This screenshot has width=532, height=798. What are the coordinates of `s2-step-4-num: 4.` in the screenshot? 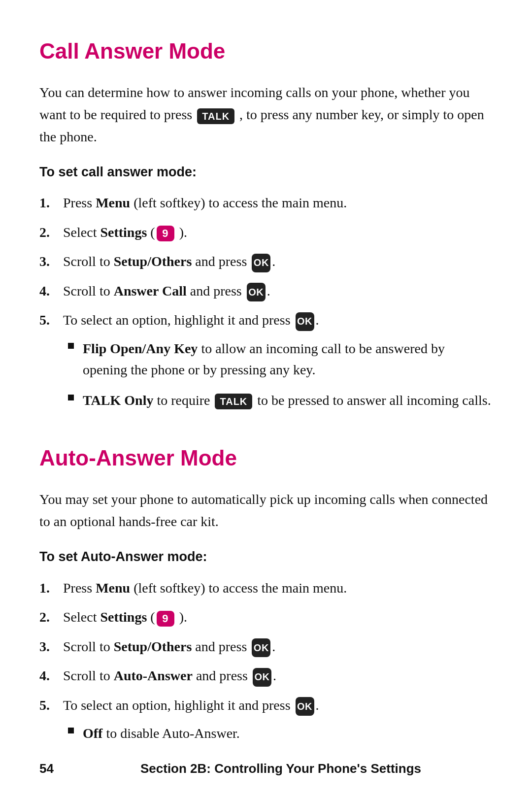 It's located at (51, 676).